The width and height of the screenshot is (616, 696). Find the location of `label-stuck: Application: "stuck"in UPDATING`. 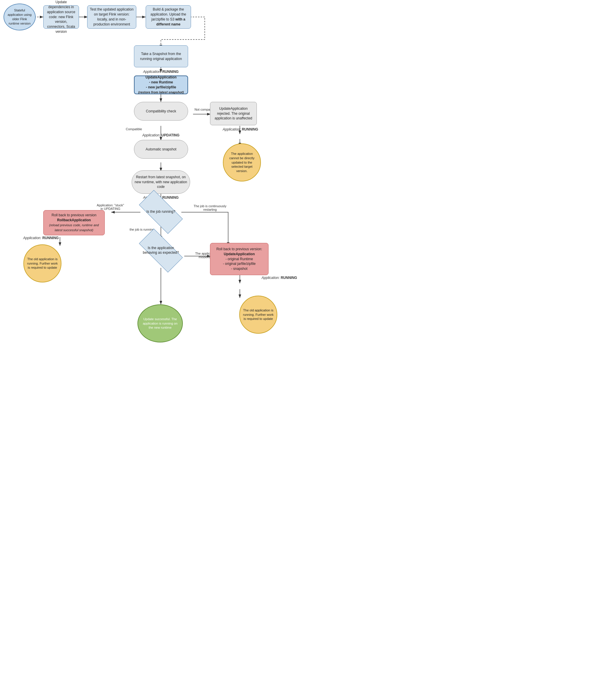

label-stuck: Application: "stuck"in UPDATING is located at coordinates (110, 207).